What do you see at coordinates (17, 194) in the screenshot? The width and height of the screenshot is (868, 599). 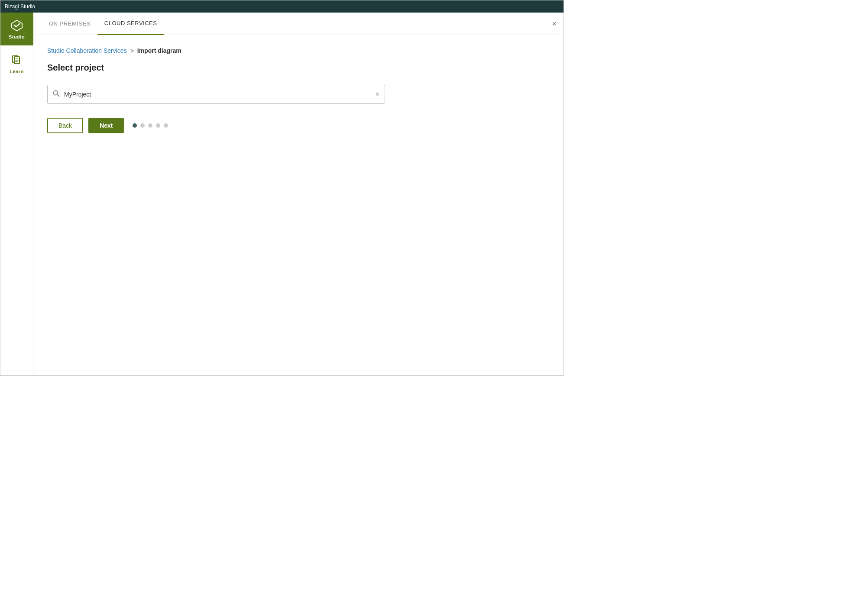 I see `sidebar: Studio Learn` at bounding box center [17, 194].